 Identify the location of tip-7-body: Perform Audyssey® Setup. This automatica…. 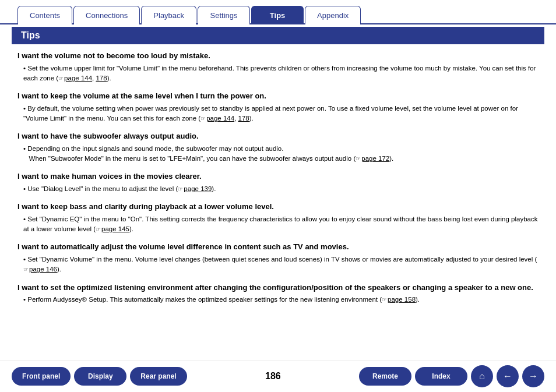
(278, 299).